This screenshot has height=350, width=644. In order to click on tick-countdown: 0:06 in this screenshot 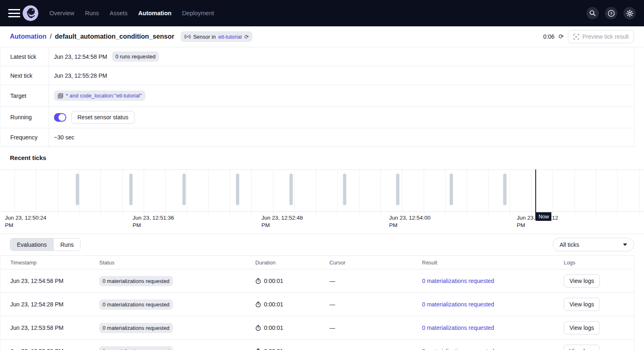, I will do `click(548, 37)`.